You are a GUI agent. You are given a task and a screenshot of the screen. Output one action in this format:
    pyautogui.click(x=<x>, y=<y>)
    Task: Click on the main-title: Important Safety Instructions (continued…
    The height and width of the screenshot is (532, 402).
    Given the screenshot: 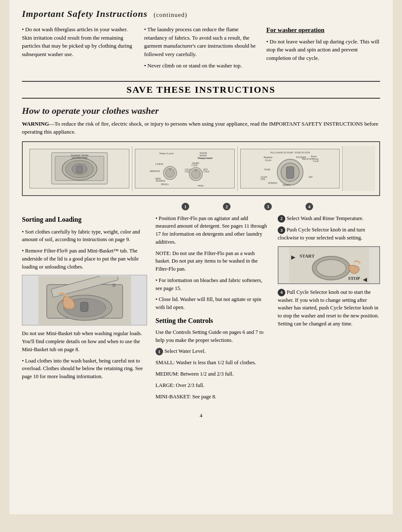 What is the action you would take?
    pyautogui.click(x=105, y=13)
    